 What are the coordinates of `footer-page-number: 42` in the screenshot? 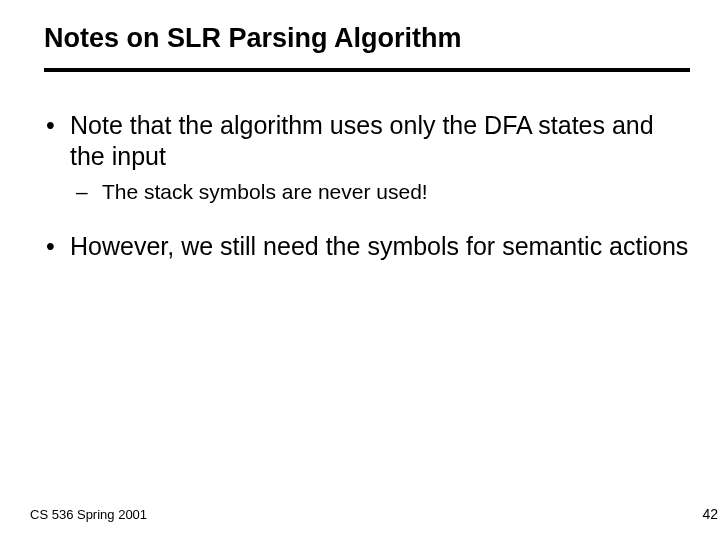 It's located at (710, 514).